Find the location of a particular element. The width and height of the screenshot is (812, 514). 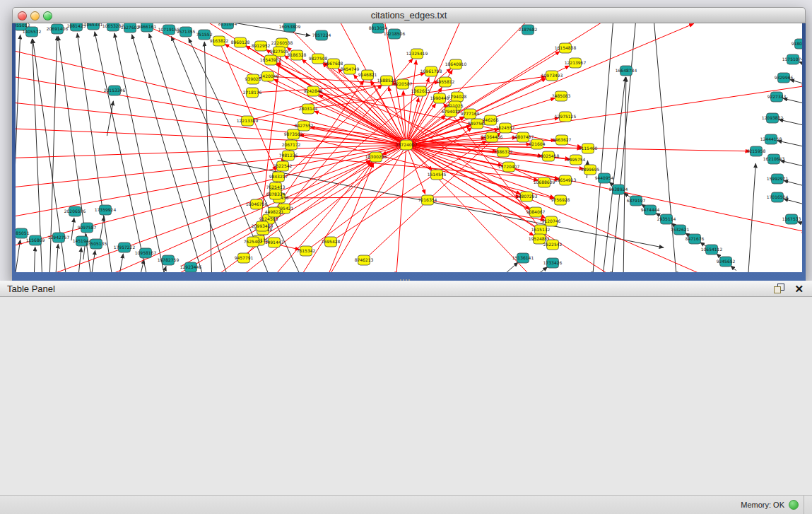

network-node: 12093832 is located at coordinates (773, 118).